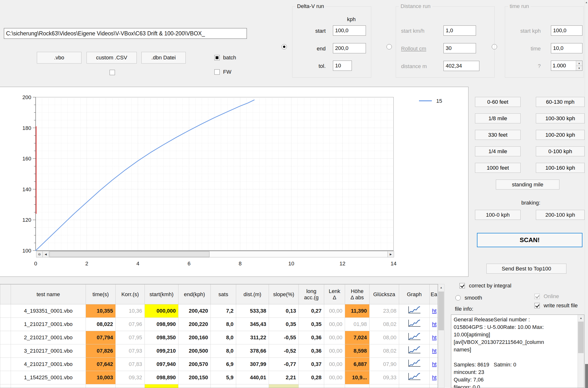 This screenshot has width=588, height=388. I want to click on column-header-long-acc-g: long acc.(g, so click(311, 294).